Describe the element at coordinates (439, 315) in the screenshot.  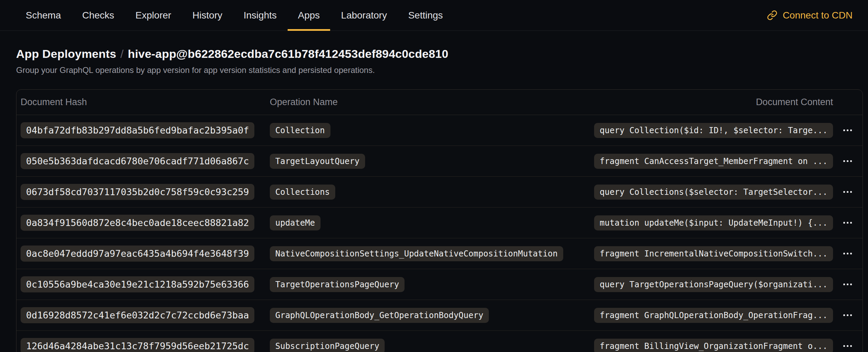
I see `table-row: 0d16928d8572c41ef6e032d2c7c72ccbd6e73baa…` at that location.